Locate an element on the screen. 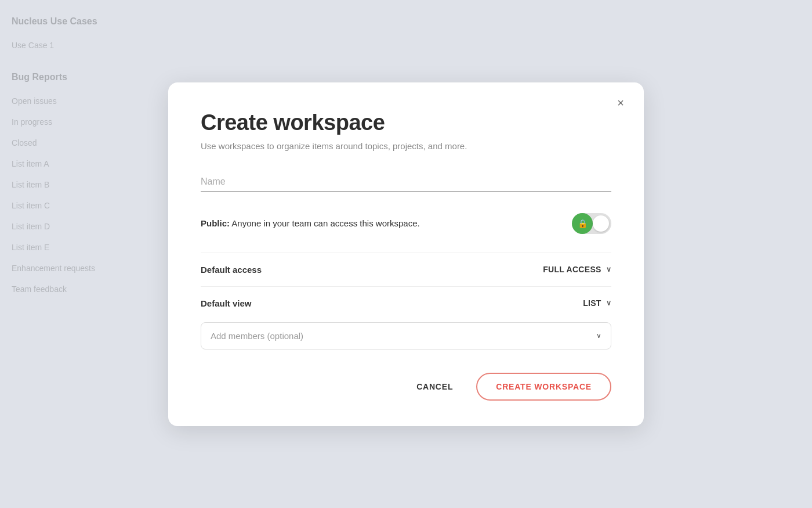  default-access-label: Default access is located at coordinates (231, 269).